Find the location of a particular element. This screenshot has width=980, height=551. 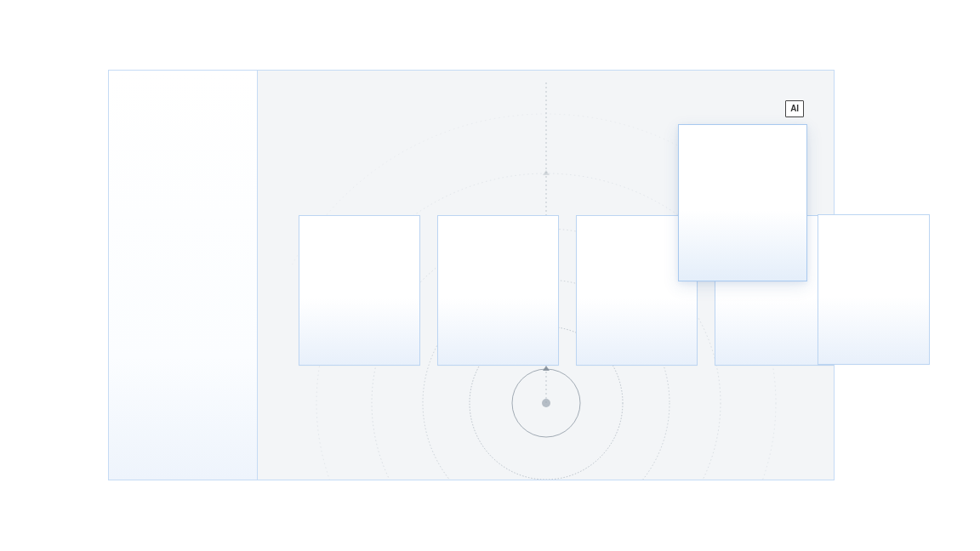

ai-badge: AI is located at coordinates (795, 109).